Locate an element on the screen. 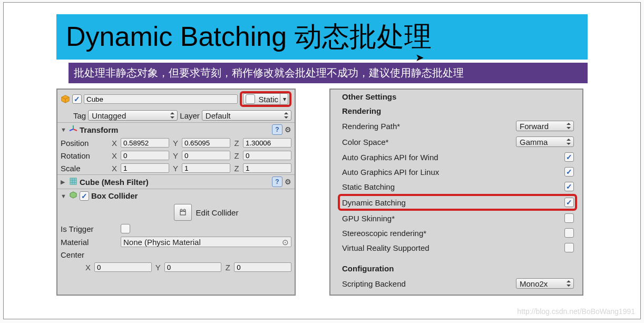  layer-dropdown: Default is located at coordinates (247, 115).